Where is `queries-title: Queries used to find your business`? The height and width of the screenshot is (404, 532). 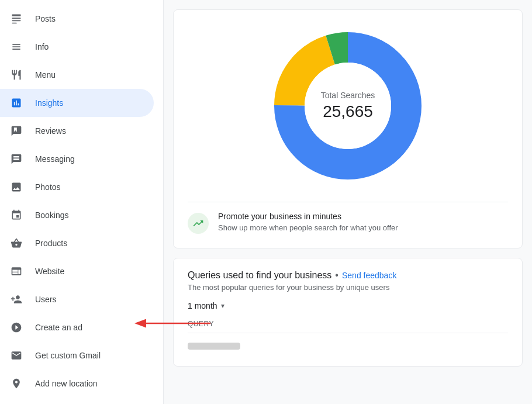
queries-title: Queries used to find your business is located at coordinates (260, 275).